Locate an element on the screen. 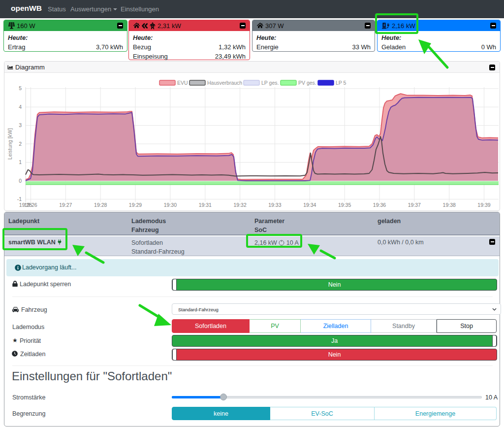  svg-text: Hausverbrauch is located at coordinates (224, 83).